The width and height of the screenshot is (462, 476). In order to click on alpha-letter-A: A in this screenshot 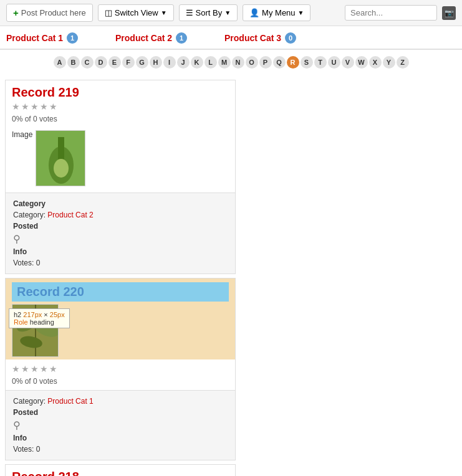, I will do `click(60, 62)`.